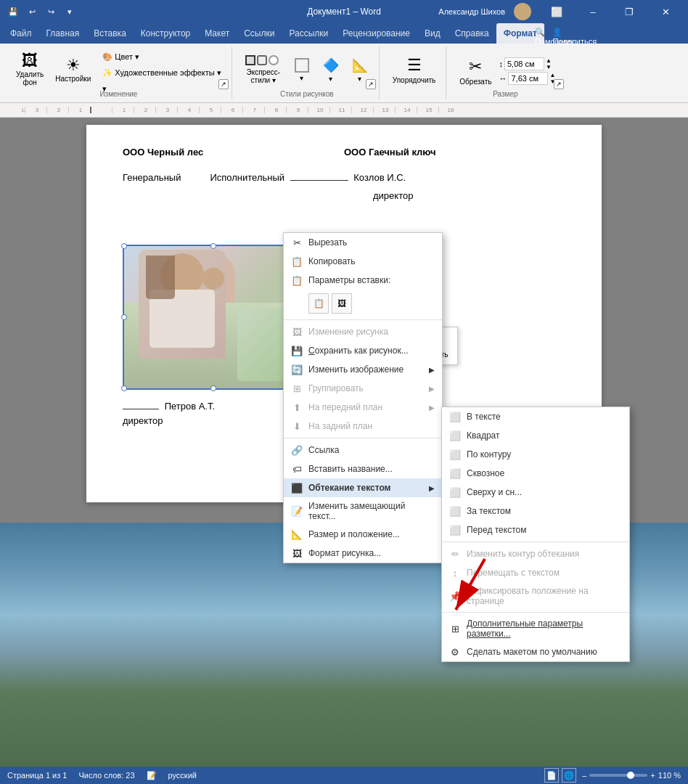 Image resolution: width=688 pixels, height=784 pixels. Describe the element at coordinates (319, 110) in the screenshot. I see `ruler-mark: 10` at that location.